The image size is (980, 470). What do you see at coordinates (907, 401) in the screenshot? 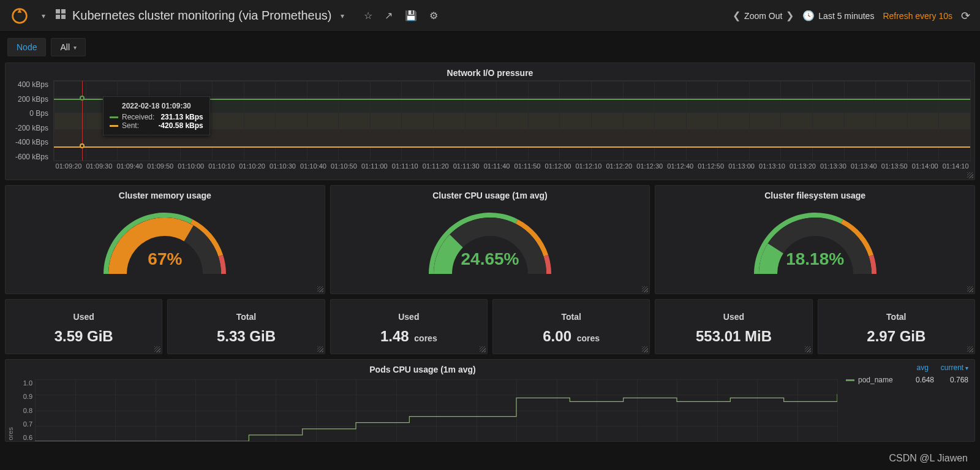
I see `pods-legend: avg current pod_name 0.648 0.768` at bounding box center [907, 401].